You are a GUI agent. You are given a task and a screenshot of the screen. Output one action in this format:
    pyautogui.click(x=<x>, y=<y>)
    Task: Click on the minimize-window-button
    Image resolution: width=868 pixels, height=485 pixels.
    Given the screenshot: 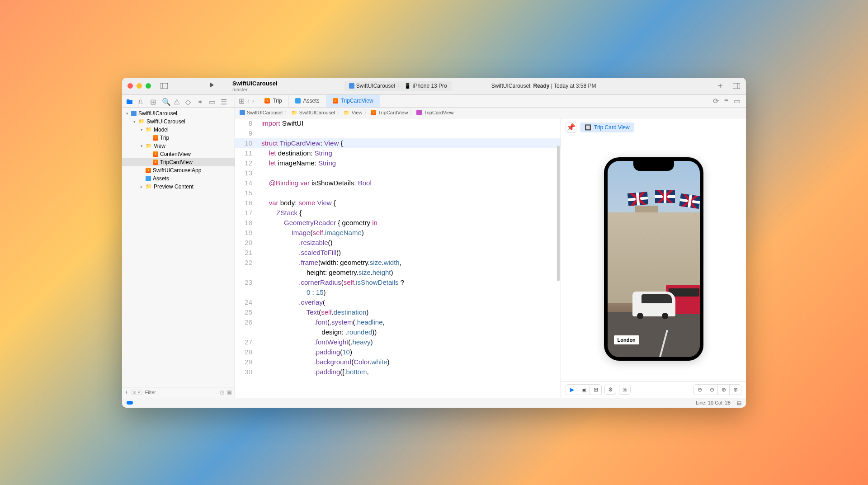 What is the action you would take?
    pyautogui.click(x=139, y=86)
    